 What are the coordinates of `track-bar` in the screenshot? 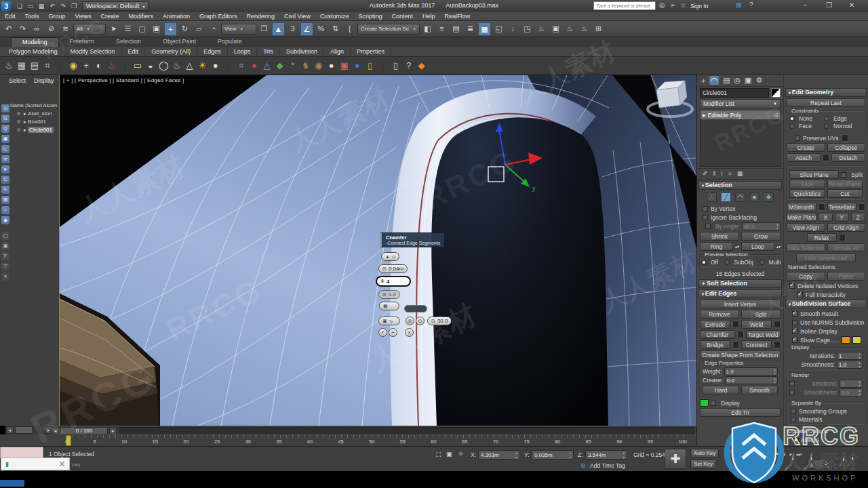 It's located at (406, 431).